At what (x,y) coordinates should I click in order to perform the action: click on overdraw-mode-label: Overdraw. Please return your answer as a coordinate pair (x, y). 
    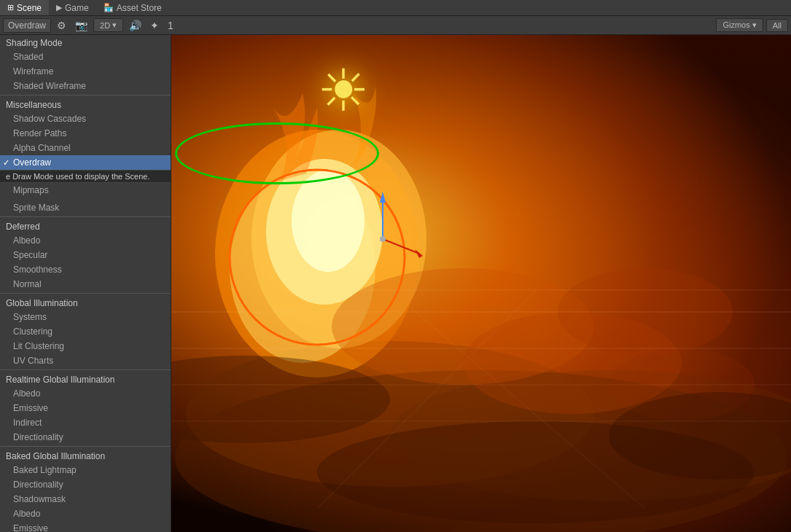
    Looking at the image, I should click on (27, 26).